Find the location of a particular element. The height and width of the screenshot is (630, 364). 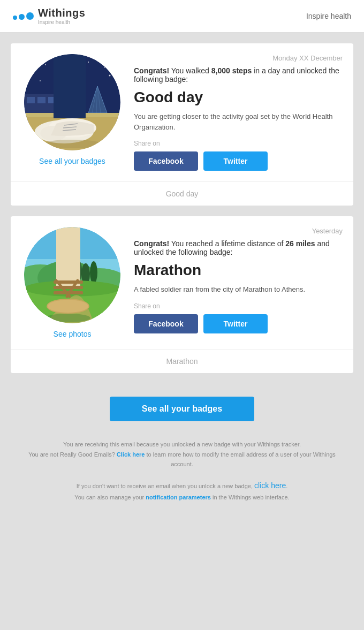

miles-bold: 26 miles is located at coordinates (300, 244).